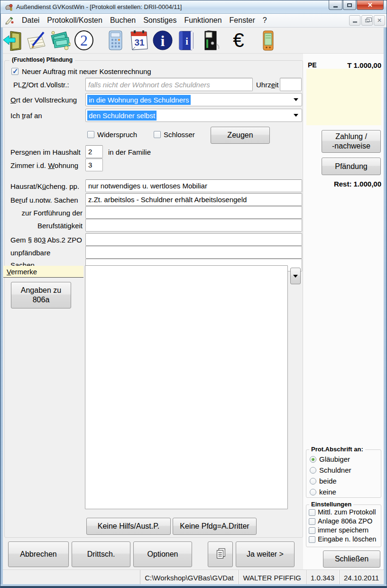  What do you see at coordinates (129, 526) in the screenshot?
I see `keine-hilfs-button: Keine Hilfs/Aust.P.` at bounding box center [129, 526].